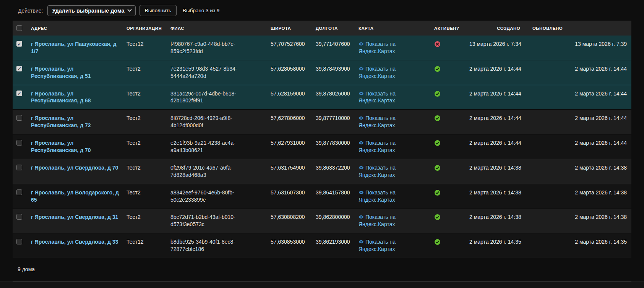 The width and height of the screenshot is (644, 288). What do you see at coordinates (448, 44) in the screenshot?
I see `active-no-icon` at bounding box center [448, 44].